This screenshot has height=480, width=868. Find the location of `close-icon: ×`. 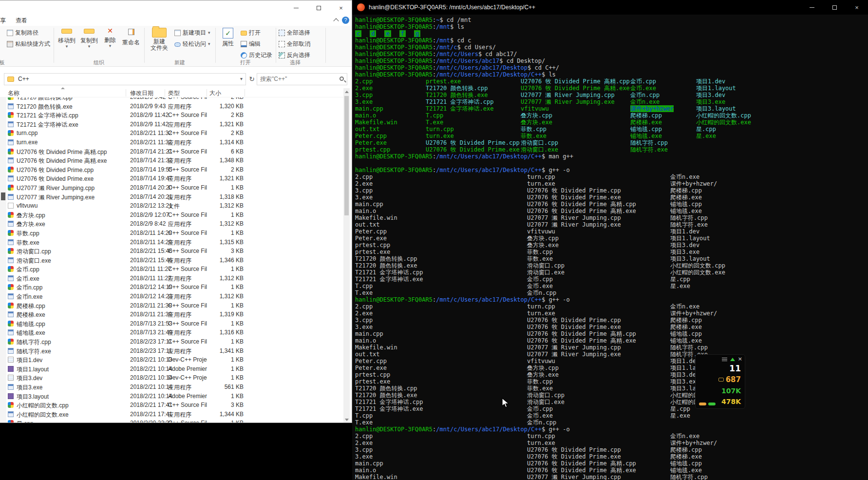

close-icon: × is located at coordinates (740, 359).